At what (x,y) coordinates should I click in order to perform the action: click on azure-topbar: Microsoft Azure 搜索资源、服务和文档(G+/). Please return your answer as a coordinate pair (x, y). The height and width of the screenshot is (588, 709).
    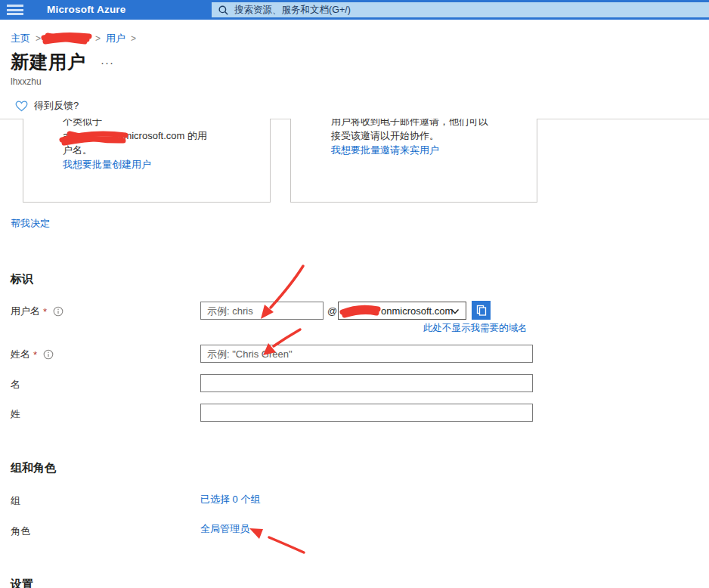
    Looking at the image, I should click on (354, 10).